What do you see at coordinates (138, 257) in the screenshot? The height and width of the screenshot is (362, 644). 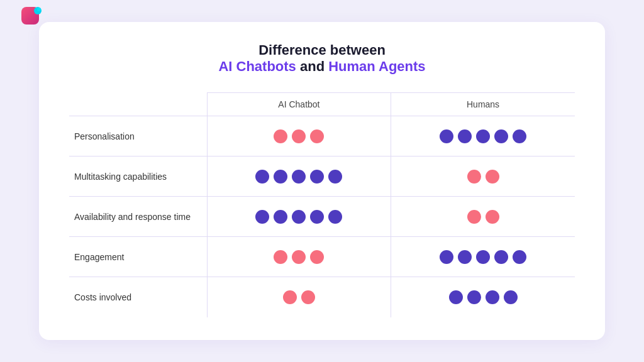 I see `row-label: Engagement` at bounding box center [138, 257].